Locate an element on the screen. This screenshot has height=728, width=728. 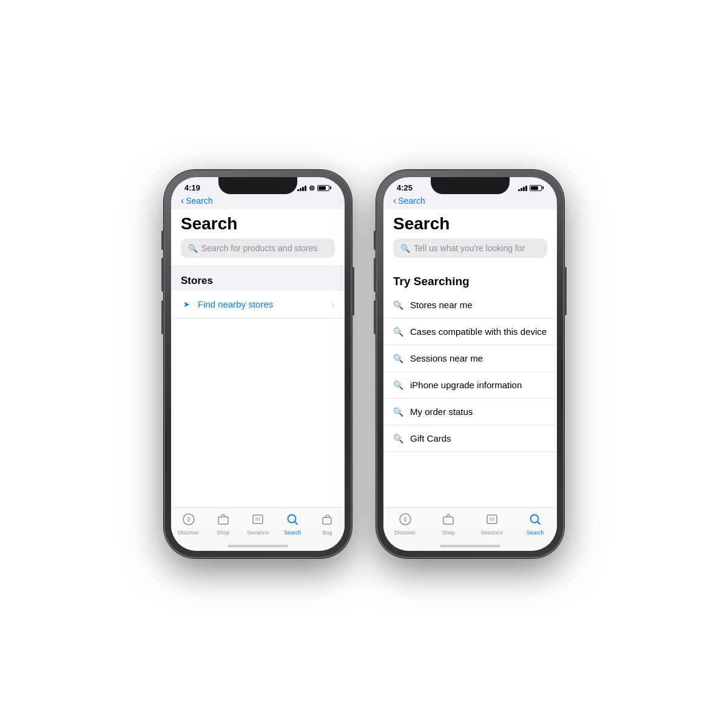
tab-label-sessions-2: Sessions is located at coordinates (491, 533).